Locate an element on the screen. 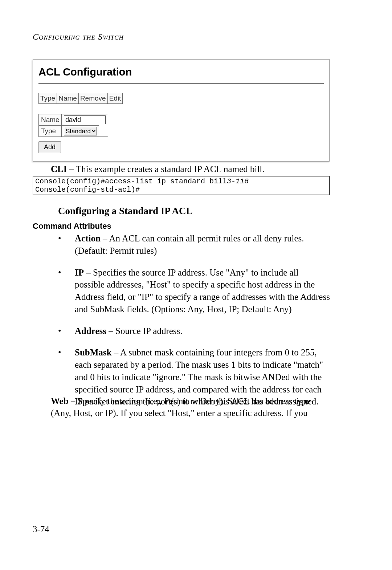  type-select: Standard is located at coordinates (81, 131).